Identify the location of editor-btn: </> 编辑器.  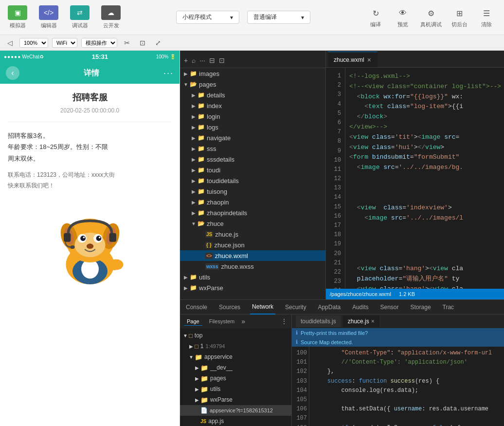
(49, 18).